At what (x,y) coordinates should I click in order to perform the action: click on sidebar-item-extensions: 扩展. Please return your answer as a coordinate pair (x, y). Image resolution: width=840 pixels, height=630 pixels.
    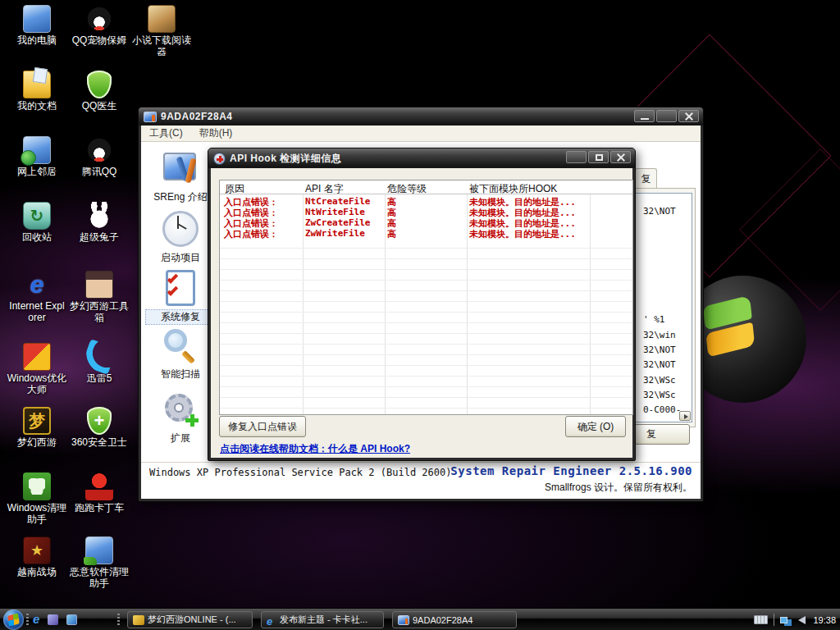
    Looking at the image, I should click on (180, 418).